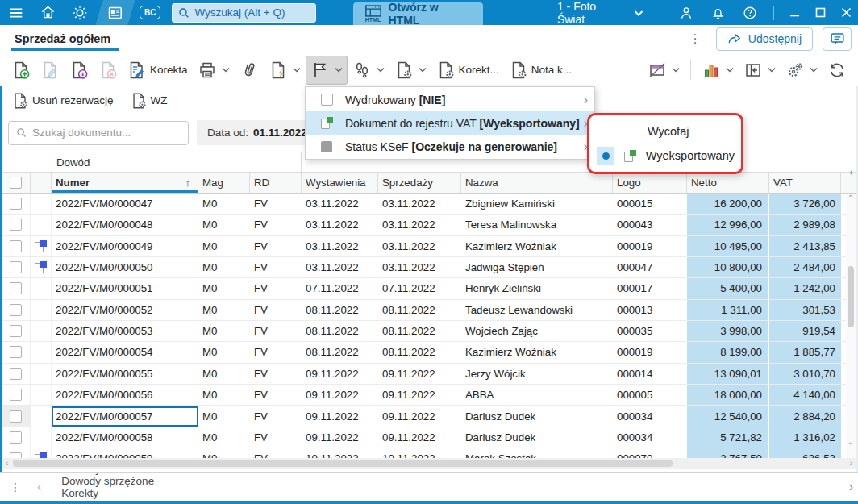  I want to click on sun-icon, so click(80, 13).